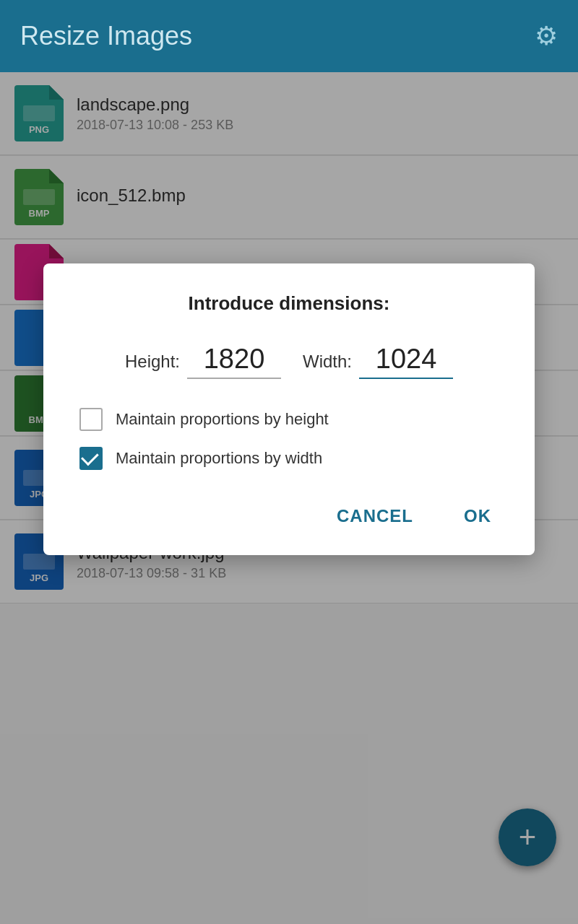 This screenshot has height=924, width=578. I want to click on checkbox-row-width: Maintain proportions by width, so click(289, 458).